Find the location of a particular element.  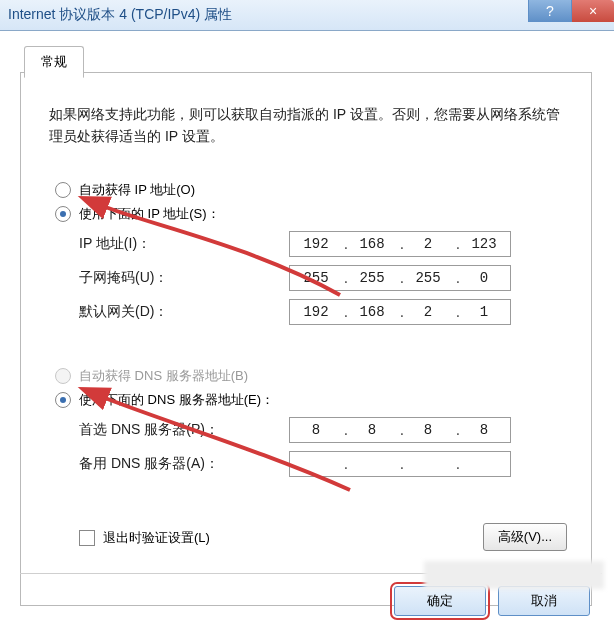

subnet-mask-label: 子网掩码(U)： is located at coordinates (184, 278).